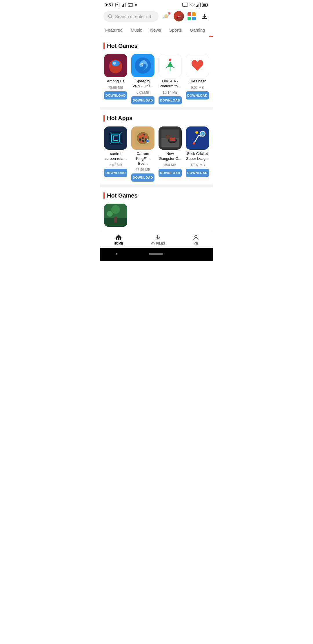  Describe the element at coordinates (116, 138) in the screenshot. I see `control-rotate-icon` at that location.